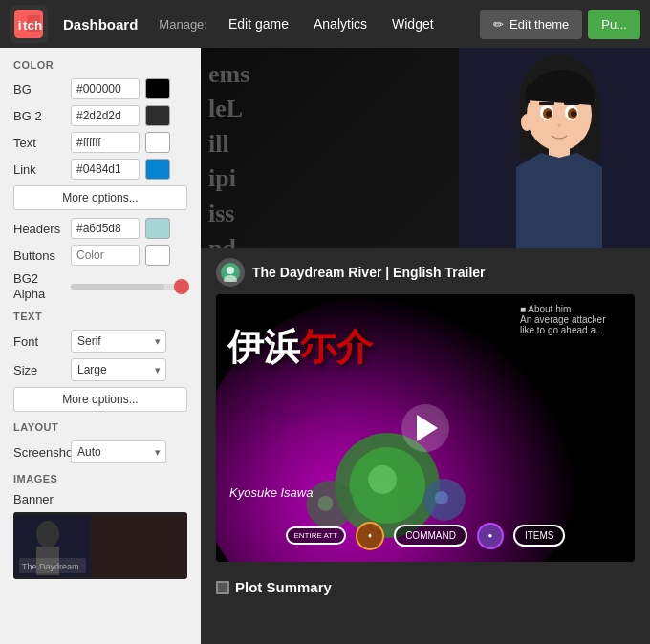 Image resolution: width=650 pixels, height=644 pixels. What do you see at coordinates (425, 428) in the screenshot?
I see `play-button` at bounding box center [425, 428].